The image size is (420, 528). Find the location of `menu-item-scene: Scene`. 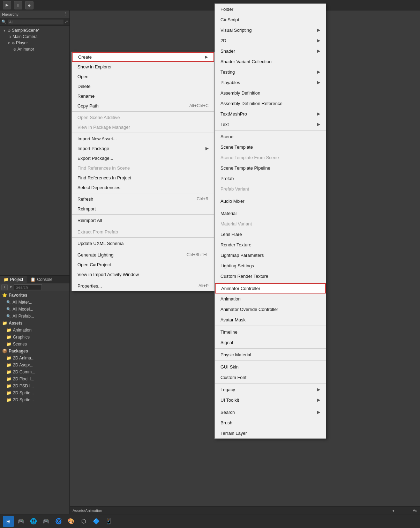

menu-item-scene: Scene is located at coordinates (270, 136).